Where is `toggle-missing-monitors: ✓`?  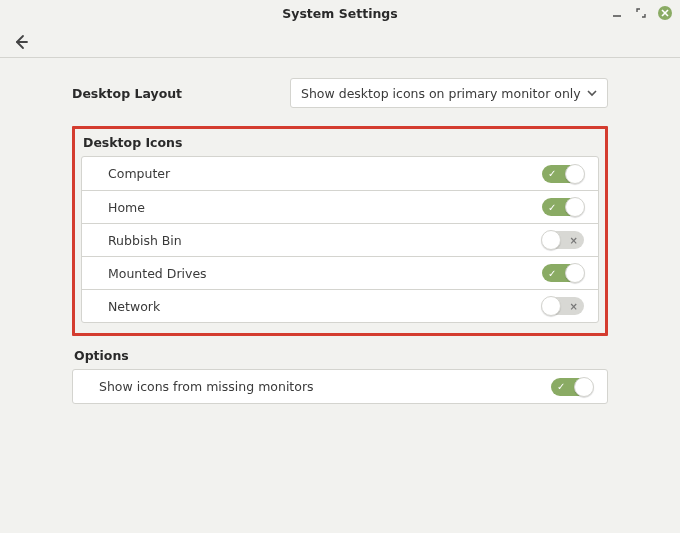
toggle-missing-monitors: ✓ is located at coordinates (572, 387).